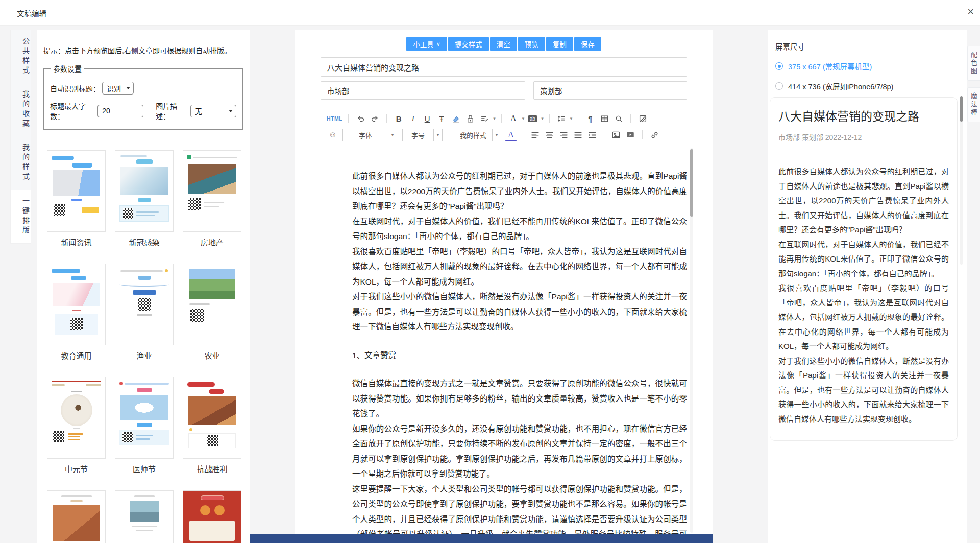 The image size is (980, 543). Describe the element at coordinates (520, 508) in the screenshot. I see `paragraph: 这里要提醒一下大家，个人类型和公司类型的帐号都可以获得原创保护功能和赞赏功能。但…` at that location.